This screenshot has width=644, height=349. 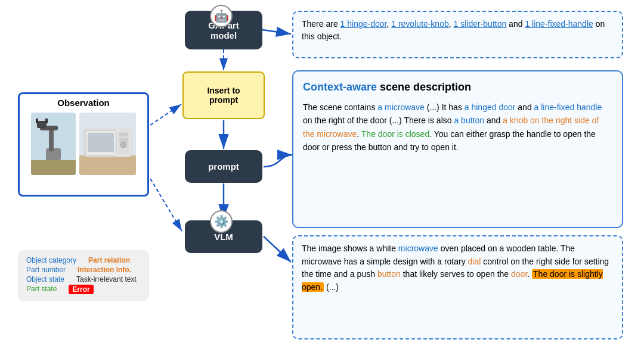 I want to click on output-top-text: There are 1 hinge-door, 1 revolute-knob,…, so click(x=453, y=30).